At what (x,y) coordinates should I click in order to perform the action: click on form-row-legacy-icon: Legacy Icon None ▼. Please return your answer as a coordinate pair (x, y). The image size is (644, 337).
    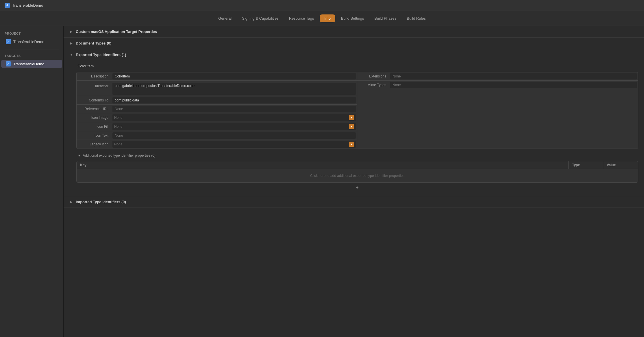
    Looking at the image, I should click on (217, 144).